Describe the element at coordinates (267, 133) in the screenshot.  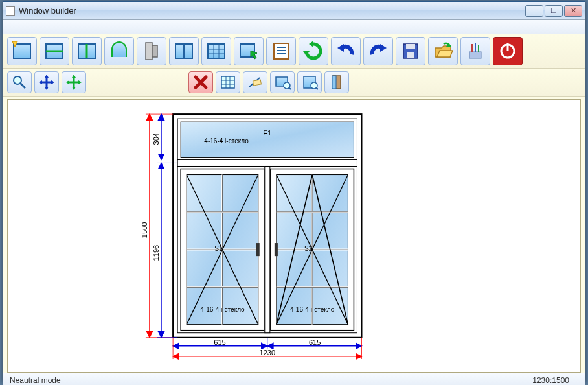
I see `top-panel-label: F1` at that location.